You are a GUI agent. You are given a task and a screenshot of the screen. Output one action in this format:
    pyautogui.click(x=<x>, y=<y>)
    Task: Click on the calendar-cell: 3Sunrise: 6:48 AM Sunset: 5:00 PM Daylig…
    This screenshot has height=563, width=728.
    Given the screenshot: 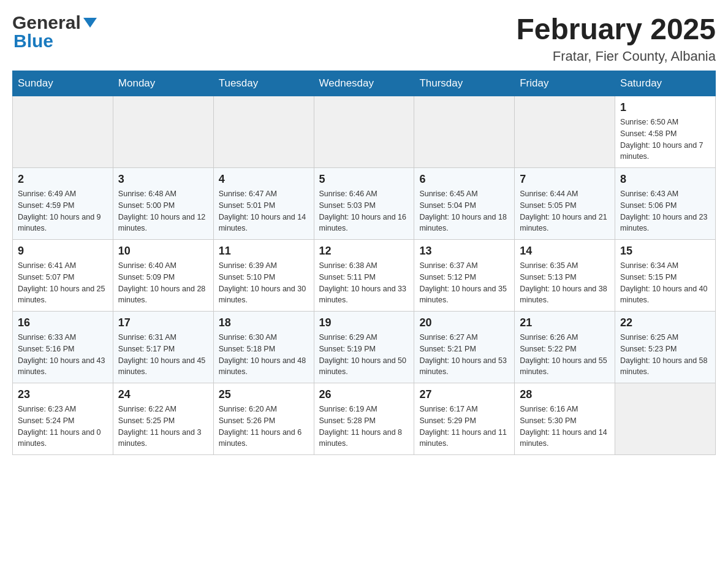 What is the action you would take?
    pyautogui.click(x=163, y=204)
    